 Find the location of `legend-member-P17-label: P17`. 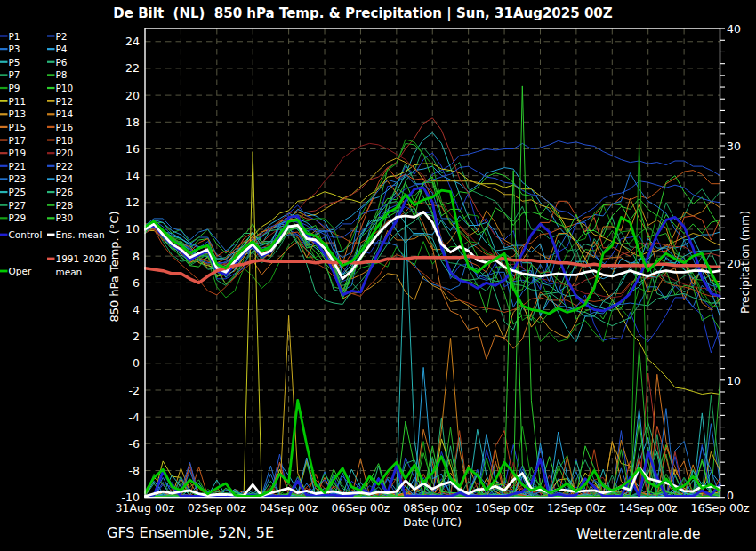

legend-member-P17-label: P17 is located at coordinates (18, 140).